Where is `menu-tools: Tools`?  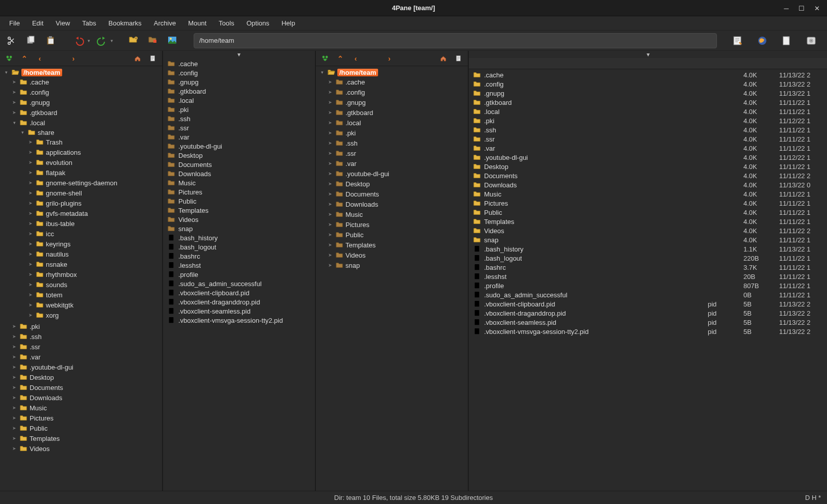 menu-tools: Tools is located at coordinates (226, 23).